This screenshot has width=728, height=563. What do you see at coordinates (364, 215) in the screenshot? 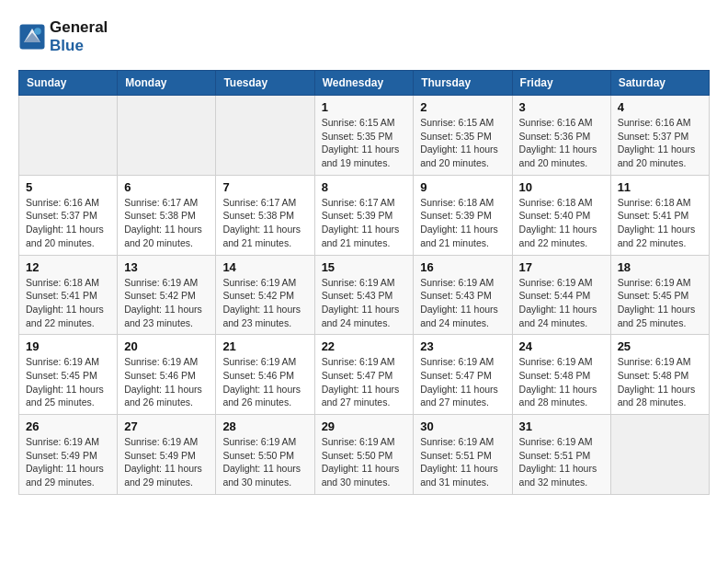
I see `calendar-week-2: 5 Sunrise: 6:16 AMSunset: 5:37 PMDayligh…` at bounding box center [364, 215].